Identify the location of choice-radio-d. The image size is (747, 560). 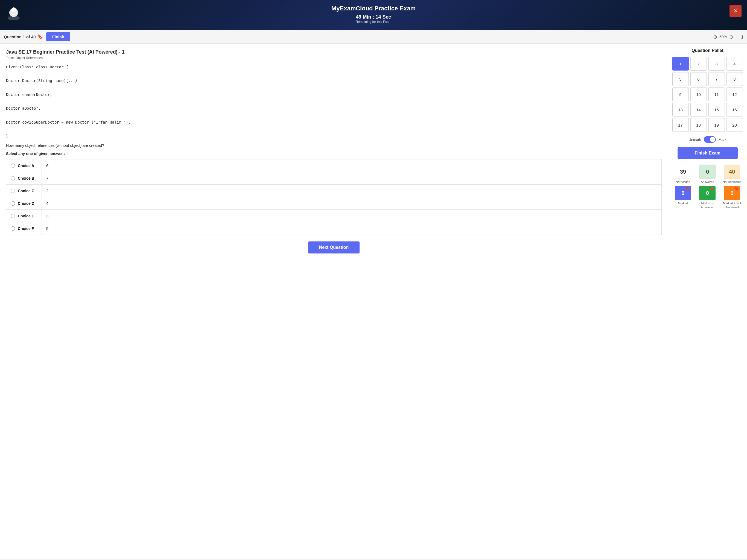
(13, 203).